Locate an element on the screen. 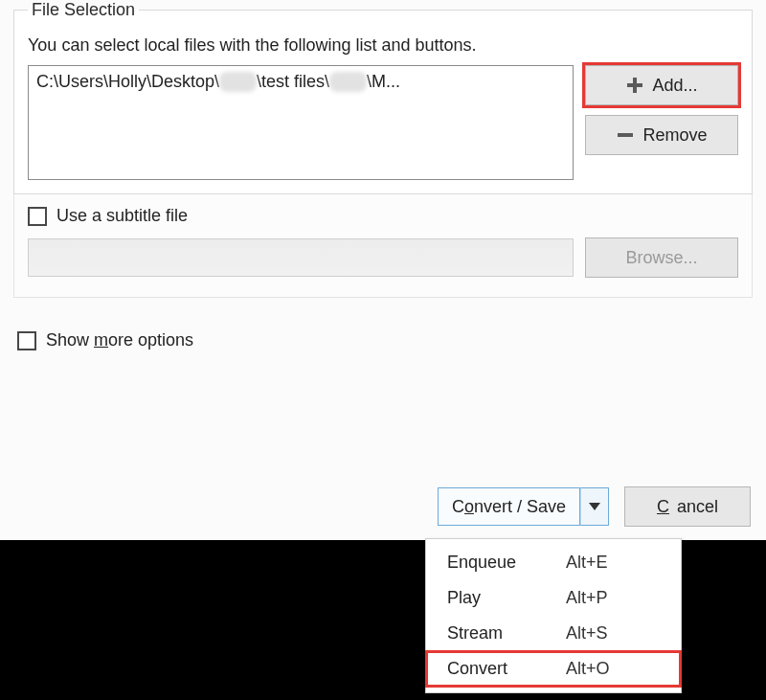 The image size is (766, 700). menu-item-shortcut: Alt+E is located at coordinates (587, 563).